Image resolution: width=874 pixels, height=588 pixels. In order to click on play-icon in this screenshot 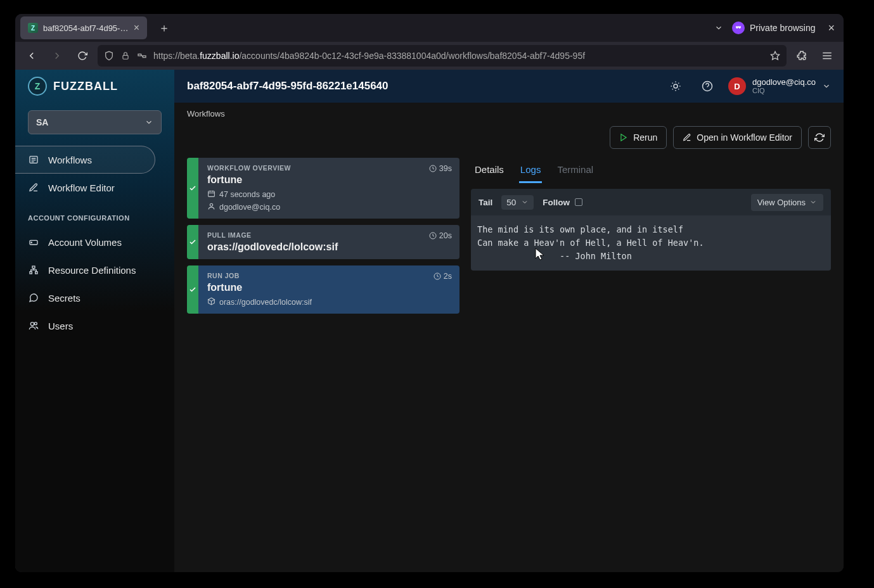, I will do `click(624, 137)`.